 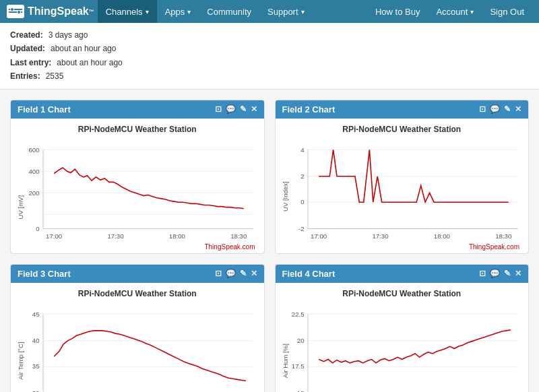 I want to click on nav-channels: Channels ▾, so click(x=127, y=11).